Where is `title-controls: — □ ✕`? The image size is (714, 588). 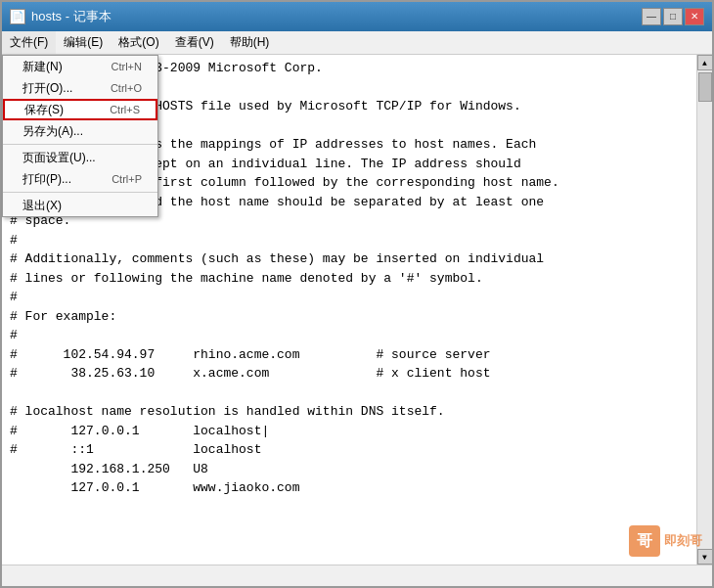
title-controls: — □ ✕ is located at coordinates (673, 17).